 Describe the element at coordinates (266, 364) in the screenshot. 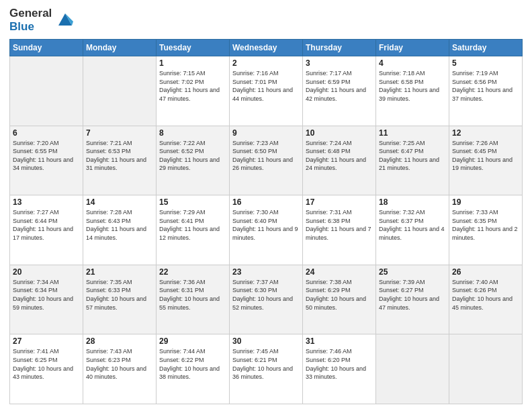

I see `day-info: Sunrise: 7:45 AMSunset: 6:21 PMDaylight:…` at that location.